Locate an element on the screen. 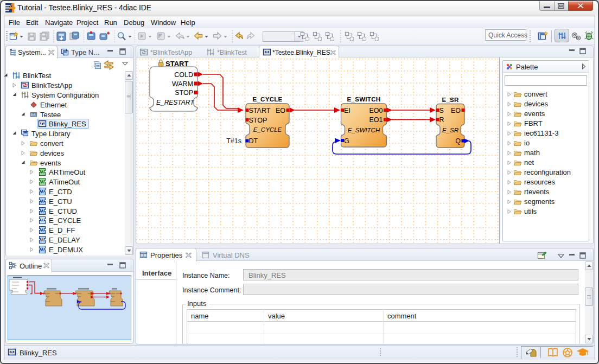 The image size is (599, 364). svg-text: EO1 is located at coordinates (375, 120).